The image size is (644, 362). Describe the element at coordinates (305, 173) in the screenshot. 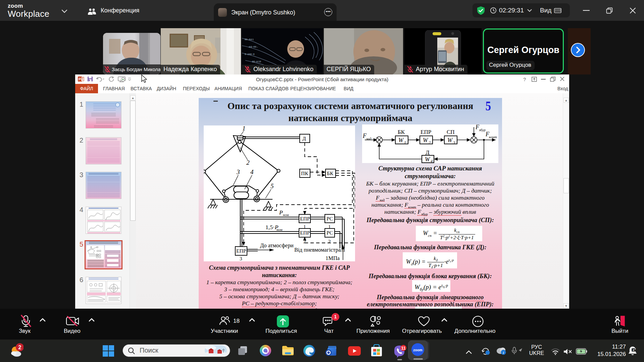

I see `svg-text: ПК` at that location.